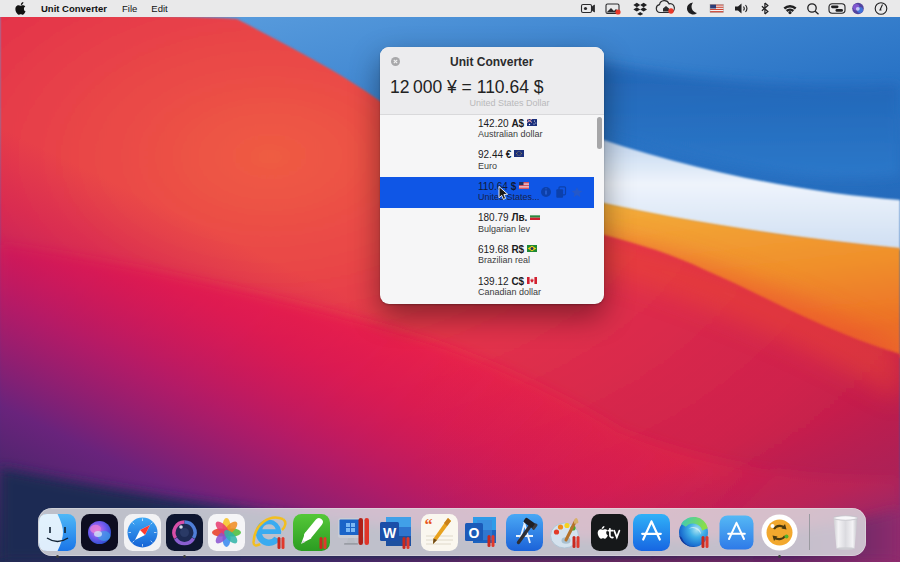  What do you see at coordinates (390, 532) in the screenshot?
I see `svg-text: W` at bounding box center [390, 532].